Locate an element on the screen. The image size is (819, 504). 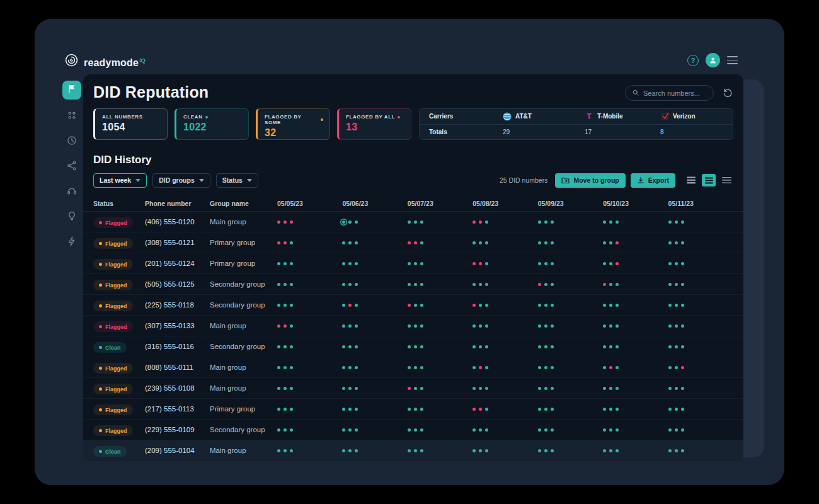
carrier-item: Verizon is located at coordinates (697, 117).